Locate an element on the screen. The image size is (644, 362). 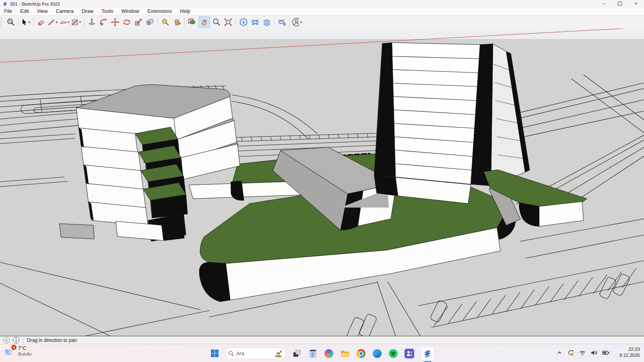
weather-temp: 7°C is located at coordinates (25, 349).